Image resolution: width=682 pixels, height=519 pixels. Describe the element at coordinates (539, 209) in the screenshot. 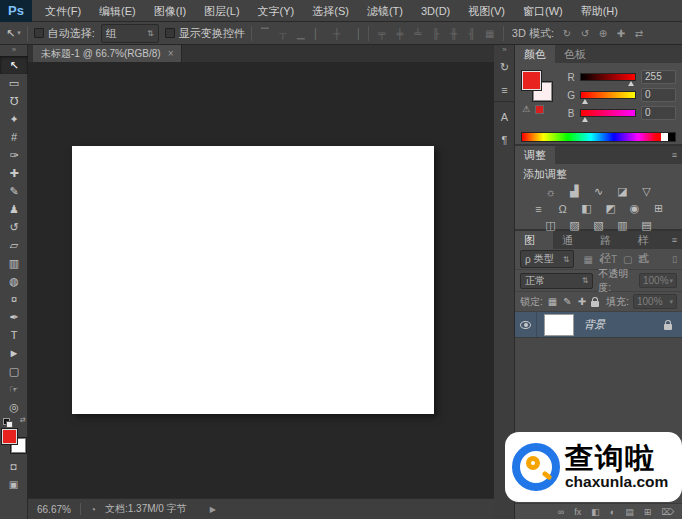

I see `hue-saturation-icon: ≡` at that location.